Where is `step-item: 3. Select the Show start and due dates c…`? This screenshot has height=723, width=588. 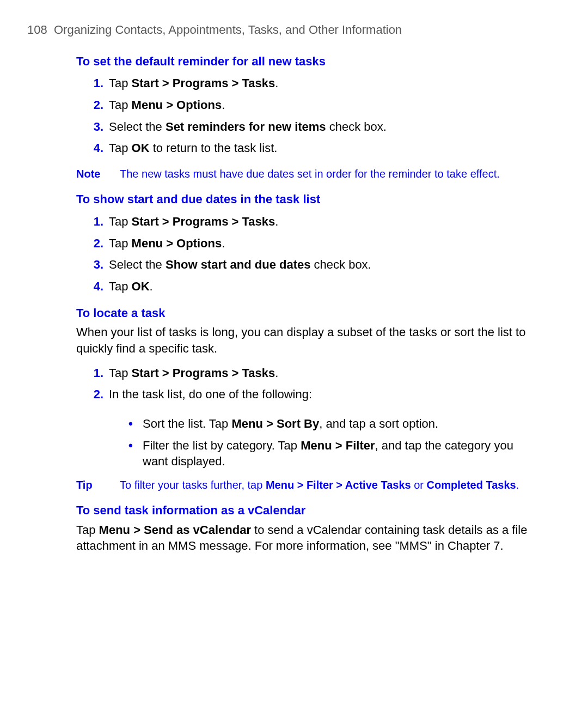
step-item: 3. Select the Show start and due dates c… is located at coordinates (310, 265).